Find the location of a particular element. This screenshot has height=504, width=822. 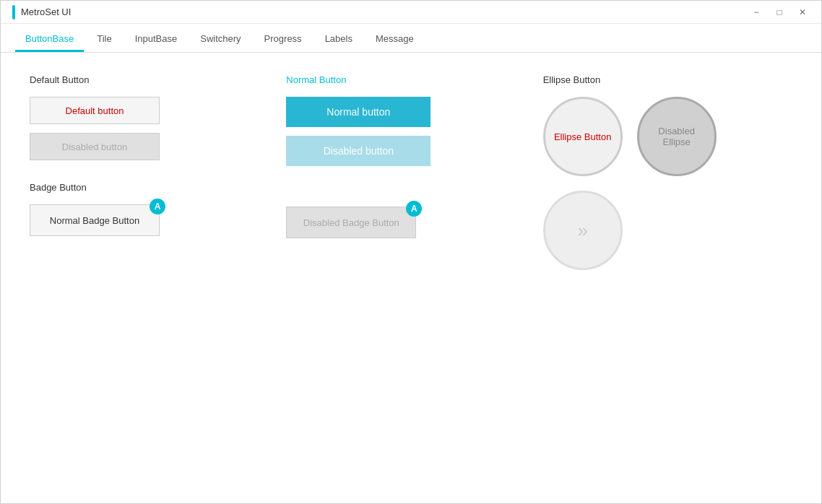

default-button-title: Default Button is located at coordinates (155, 79).